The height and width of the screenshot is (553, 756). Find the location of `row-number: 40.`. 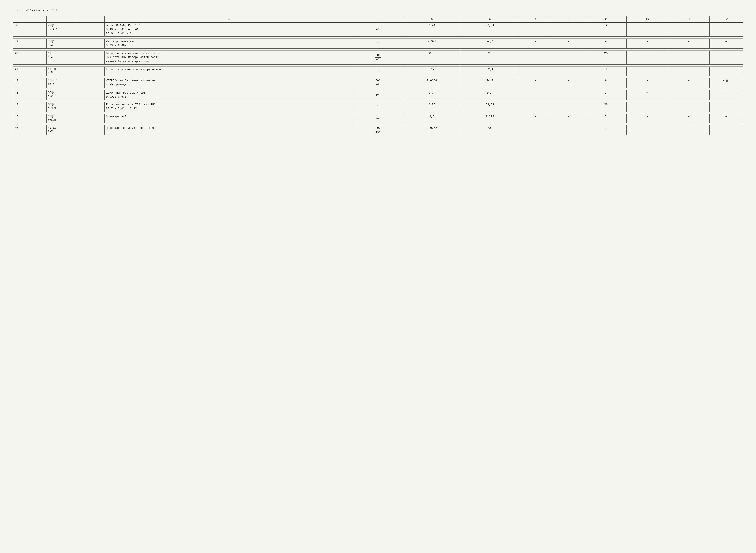

row-number: 40. is located at coordinates (30, 58).